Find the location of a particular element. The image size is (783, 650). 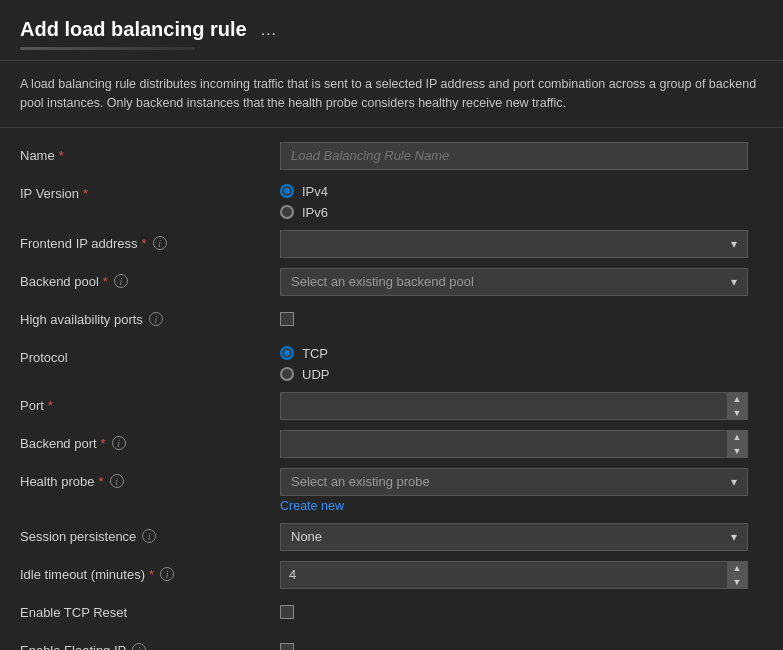

frontend-ip-info-icon: i is located at coordinates (160, 243).